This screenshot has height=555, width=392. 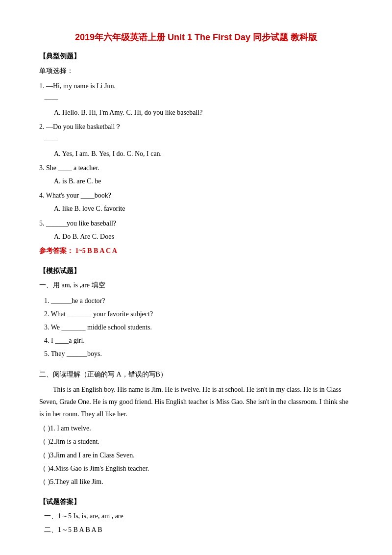 What do you see at coordinates (203, 209) in the screenshot?
I see `q4-options: A. like B. love C. favorite` at bounding box center [203, 209].